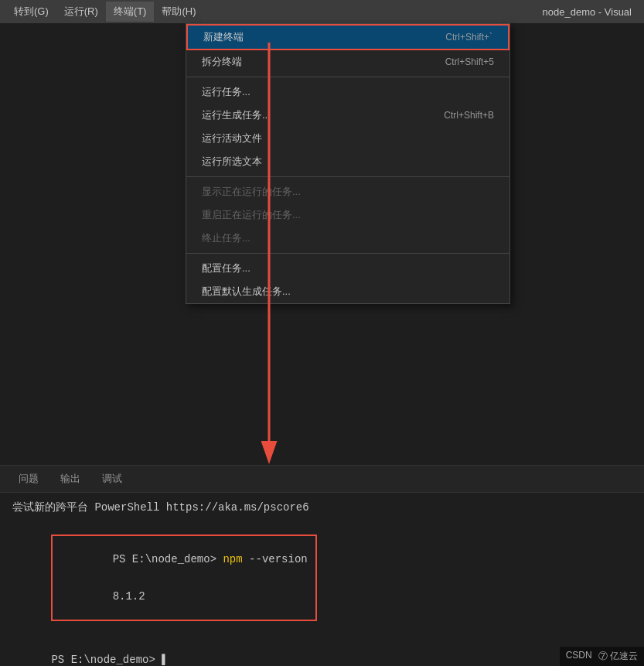  I want to click on window-title: node_demo - Visual, so click(588, 12).